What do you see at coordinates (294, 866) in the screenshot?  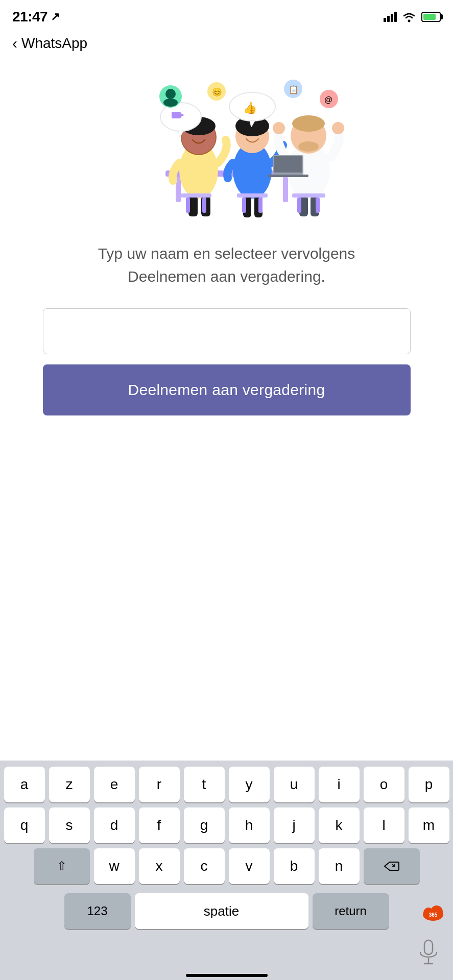 I see `key-b: b` at bounding box center [294, 866].